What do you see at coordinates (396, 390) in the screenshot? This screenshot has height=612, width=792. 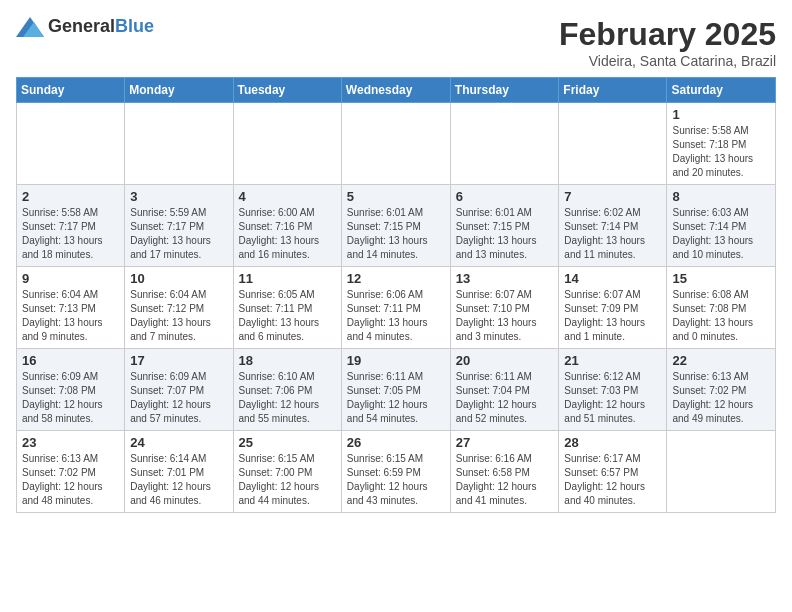 I see `calendar-cell: 19Sunrise: 6:11 AM Sunset: 7:05 PM Dayli…` at bounding box center [396, 390].